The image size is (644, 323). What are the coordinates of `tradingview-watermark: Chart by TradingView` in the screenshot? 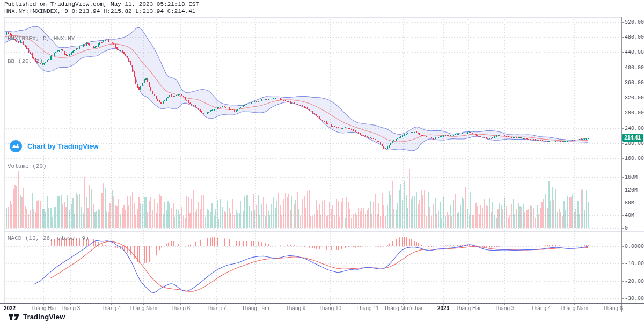 It's located at (54, 146).